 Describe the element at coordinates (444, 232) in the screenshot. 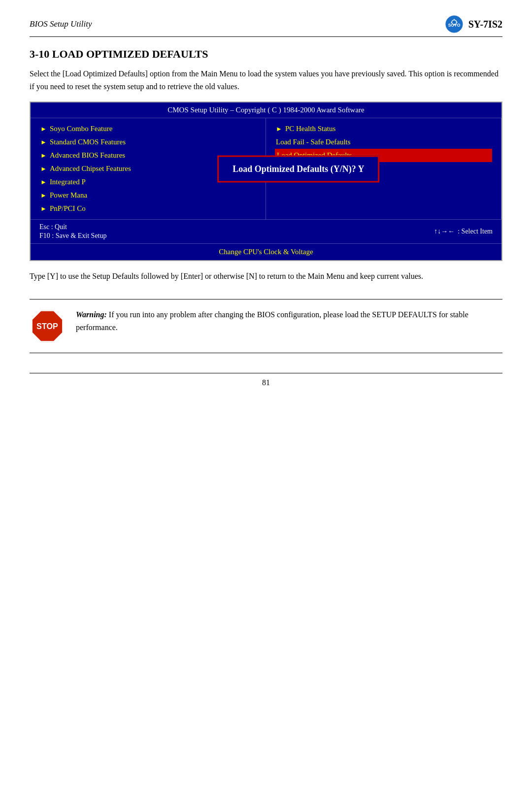

I see `nav-keys: ↑↓→←` at that location.